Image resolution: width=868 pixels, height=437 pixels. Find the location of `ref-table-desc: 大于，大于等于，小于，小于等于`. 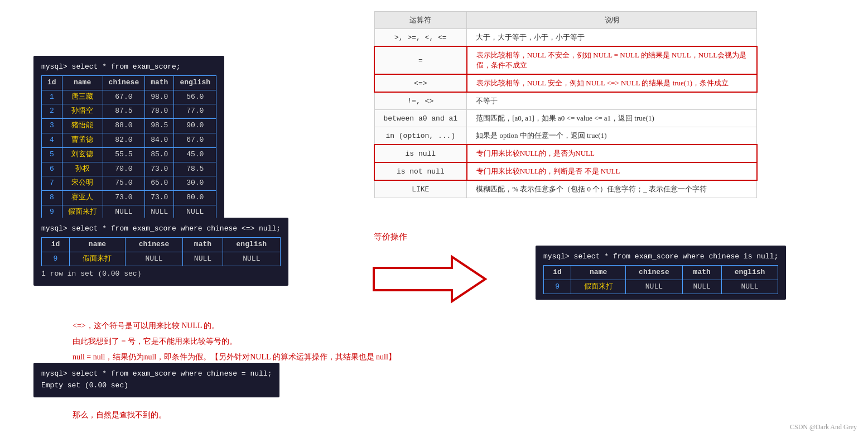

ref-table-desc: 大于，大于等于，小于，小于等于 is located at coordinates (612, 38).